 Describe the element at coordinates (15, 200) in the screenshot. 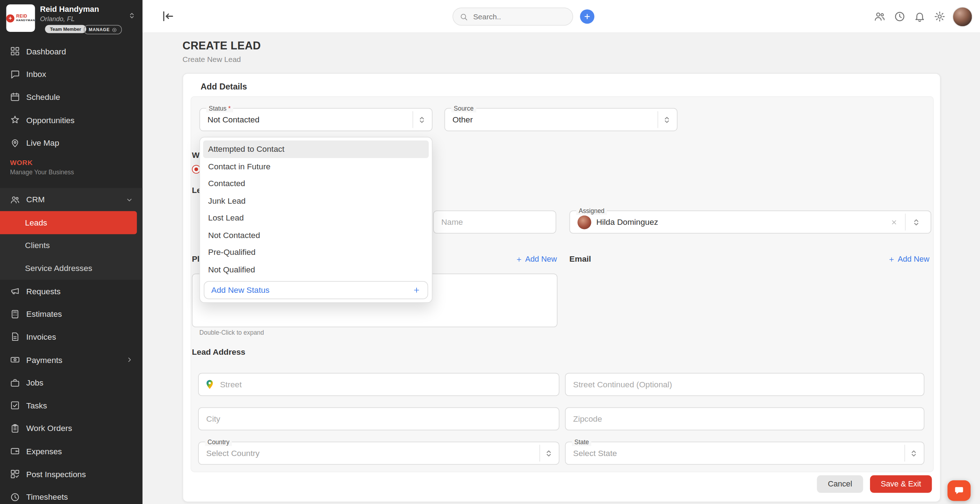

I see `crm-icon` at that location.